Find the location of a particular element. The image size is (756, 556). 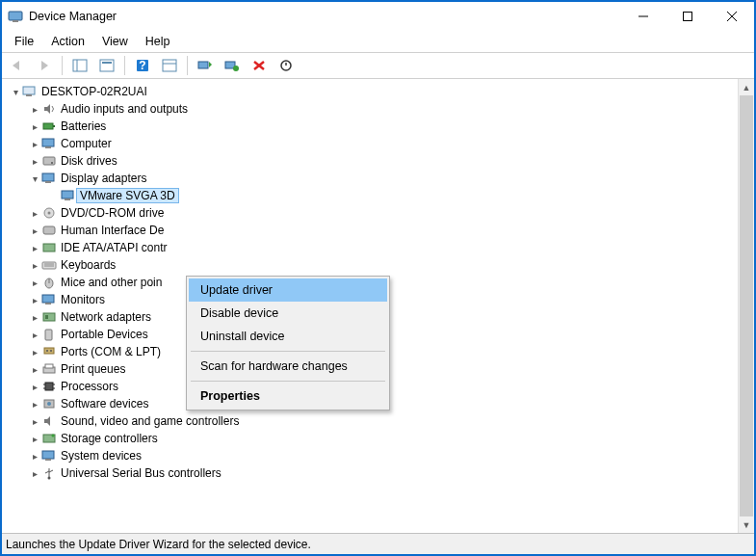

tree-label: Disk drives is located at coordinates (89, 161).